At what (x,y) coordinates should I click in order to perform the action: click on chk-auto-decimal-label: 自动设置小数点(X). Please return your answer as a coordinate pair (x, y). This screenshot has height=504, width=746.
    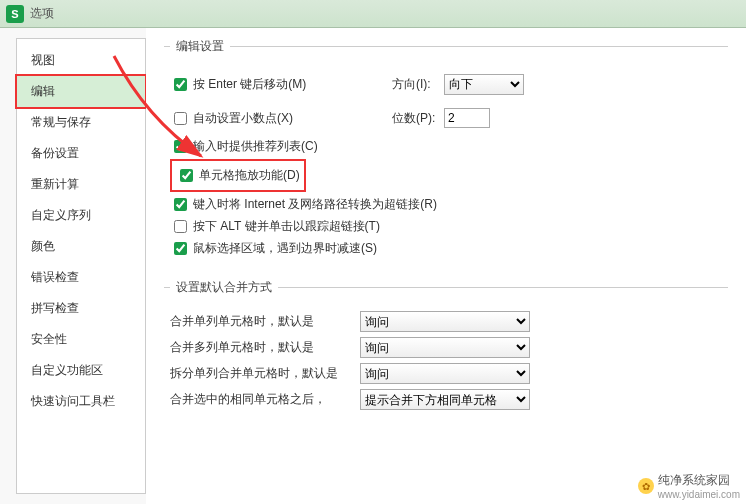
    Looking at the image, I should click on (243, 118).